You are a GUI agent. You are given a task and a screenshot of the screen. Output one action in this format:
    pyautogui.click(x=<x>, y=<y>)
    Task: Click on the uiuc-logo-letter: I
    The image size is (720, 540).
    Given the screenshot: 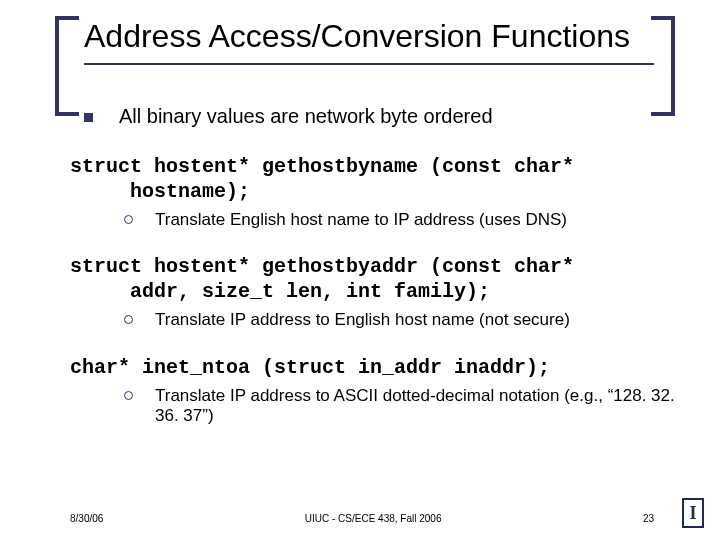 What is the action you would take?
    pyautogui.click(x=692, y=514)
    